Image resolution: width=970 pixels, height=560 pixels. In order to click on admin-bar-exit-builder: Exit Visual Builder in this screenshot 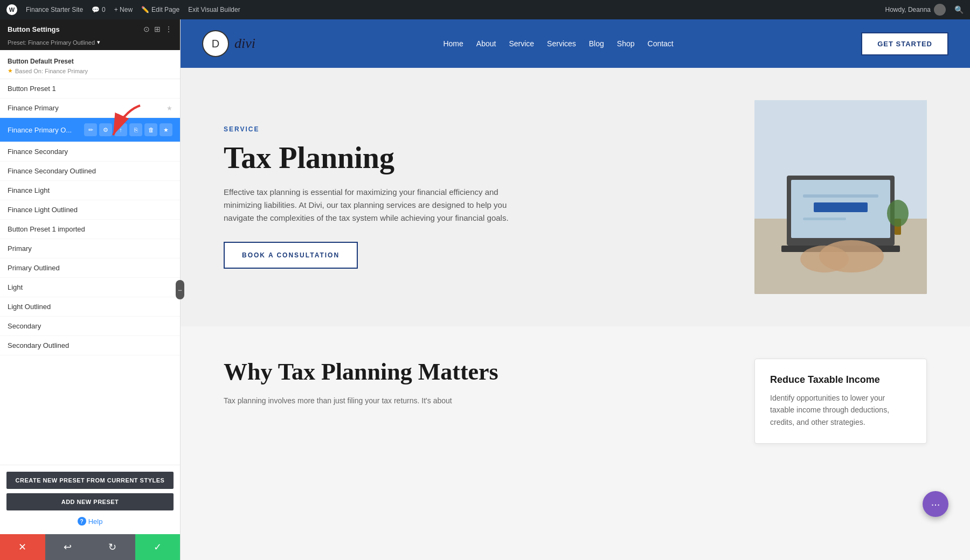, I will do `click(214, 10)`.